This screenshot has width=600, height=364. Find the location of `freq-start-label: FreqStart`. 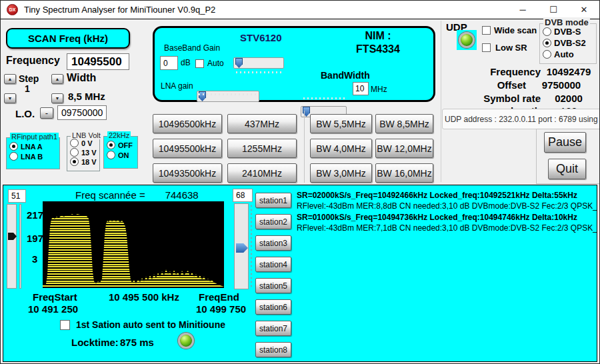

freq-start-label: FreqStart is located at coordinates (55, 297).